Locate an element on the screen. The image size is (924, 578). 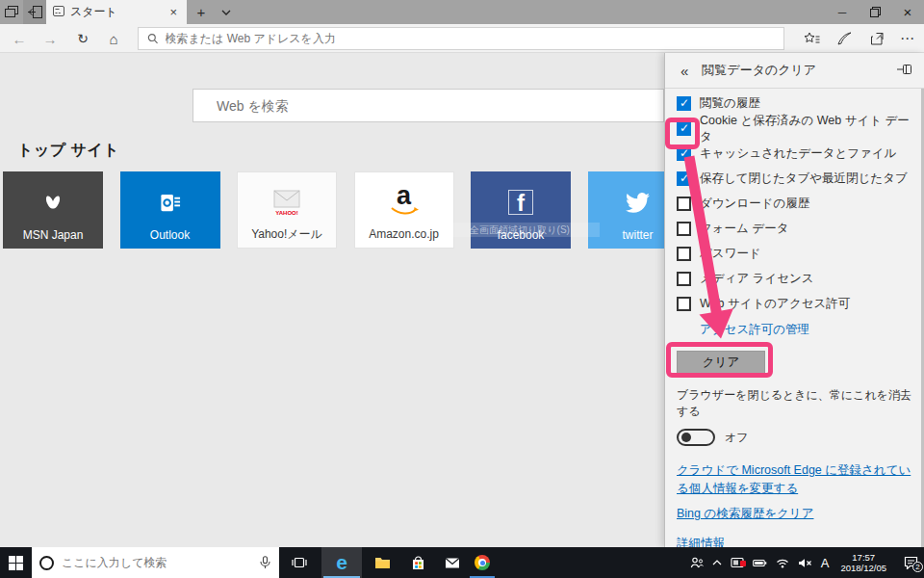
back-icon: ← is located at coordinates (19, 39).